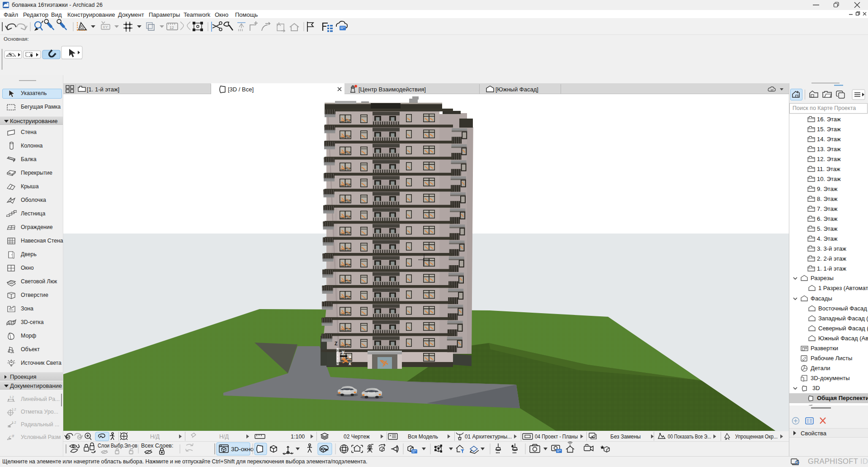 The height and width of the screenshot is (467, 868). I want to click on svg-text: 02 Чертеж, so click(357, 437).